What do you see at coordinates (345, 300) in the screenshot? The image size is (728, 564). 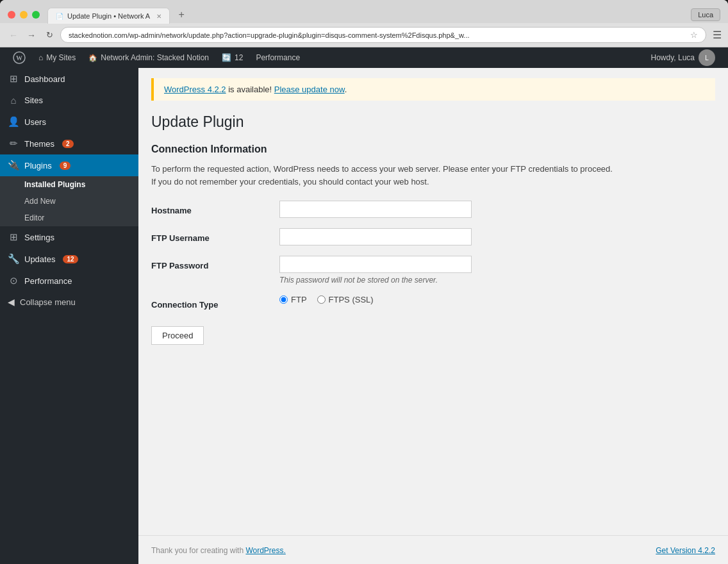 I see `ftps-radio-label: FTPS (SSL)` at bounding box center [345, 300].